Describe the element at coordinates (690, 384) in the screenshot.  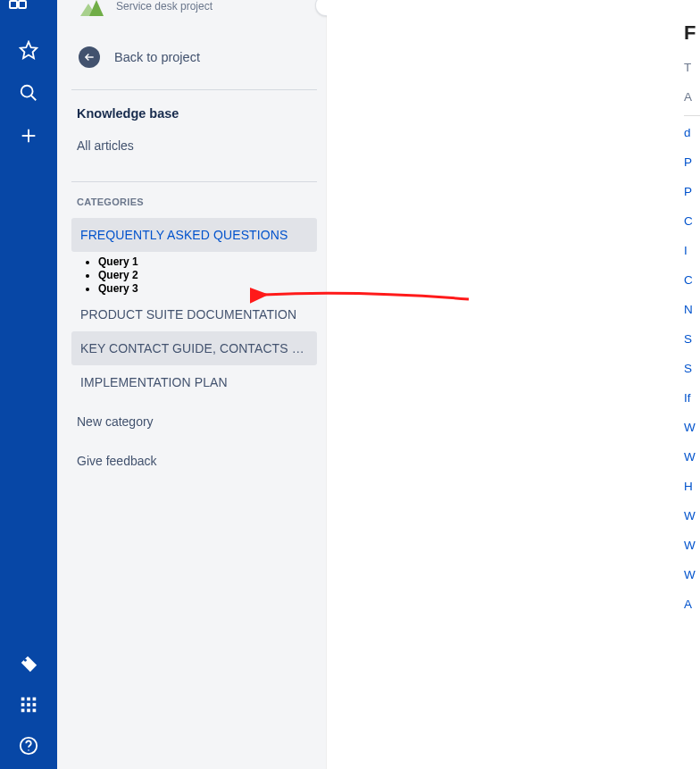
I see `article-list-peek: F TAdPPCICNSSIfWWHWWWA` at that location.